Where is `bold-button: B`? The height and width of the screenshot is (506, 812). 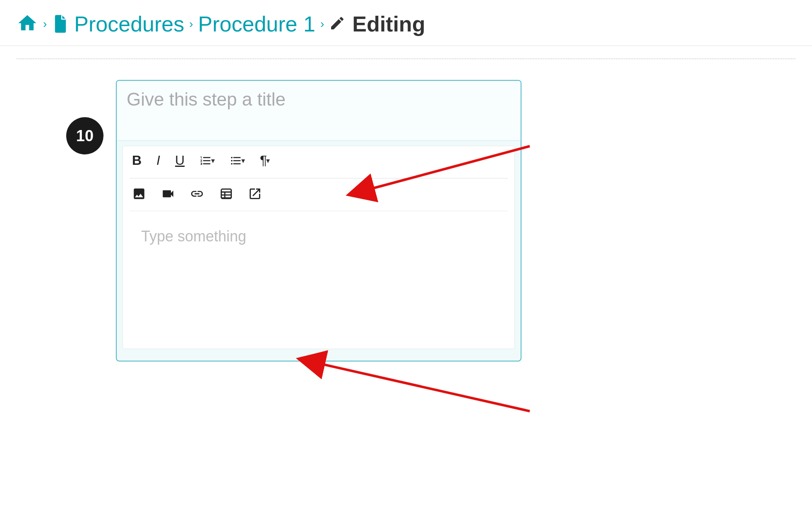
bold-button: B is located at coordinates (137, 161).